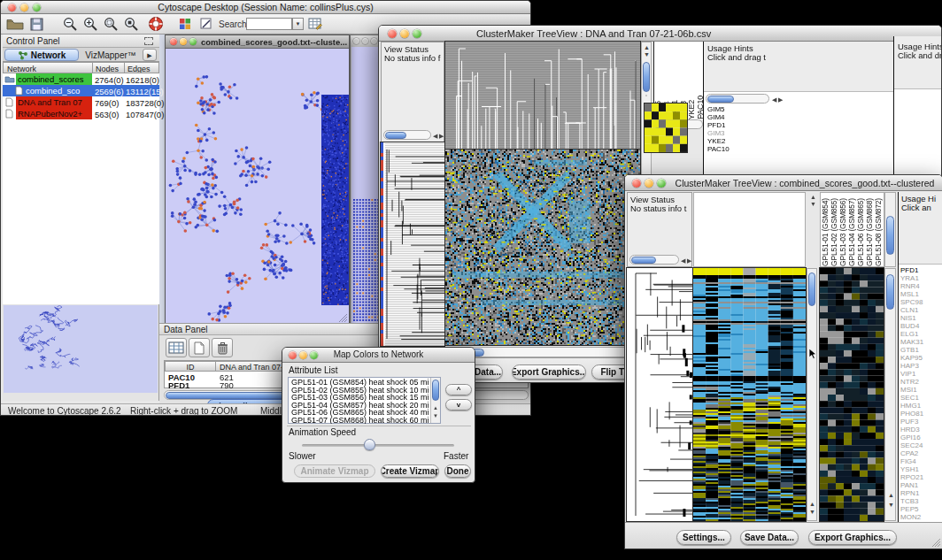 The image size is (942, 560). I want to click on treeview1-zoom-matrix, so click(666, 127).